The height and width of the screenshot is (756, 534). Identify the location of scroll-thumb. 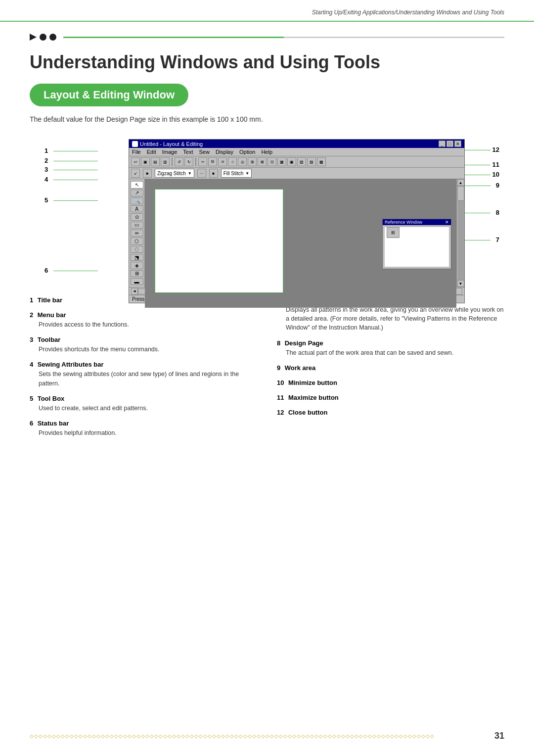
(461, 193).